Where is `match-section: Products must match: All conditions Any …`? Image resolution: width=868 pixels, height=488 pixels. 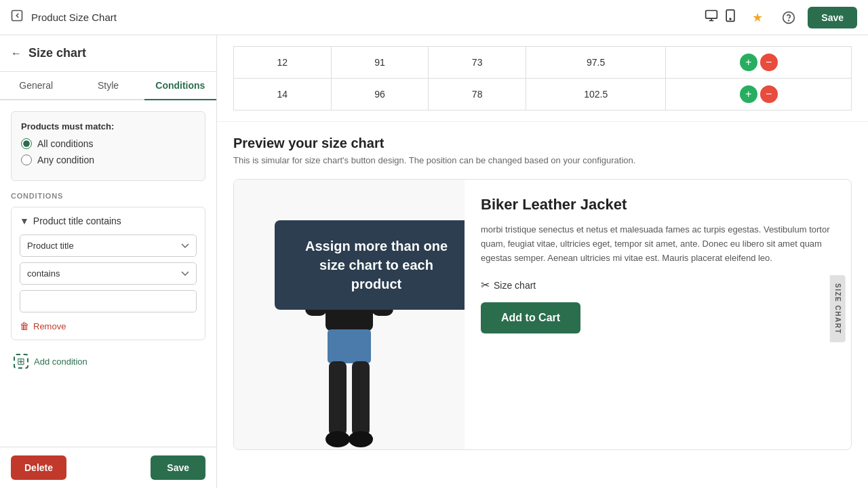 match-section: Products must match: All conditions Any … is located at coordinates (108, 146).